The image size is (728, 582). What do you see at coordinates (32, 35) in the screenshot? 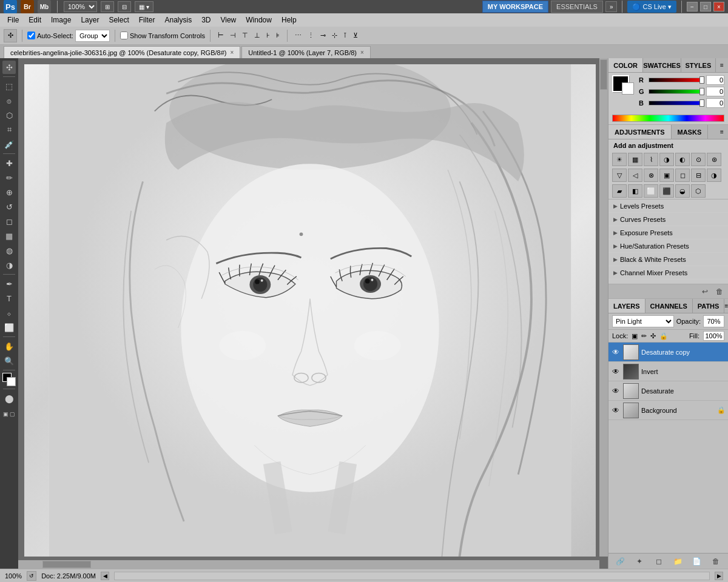
I see `auto-select-checkbox` at bounding box center [32, 35].